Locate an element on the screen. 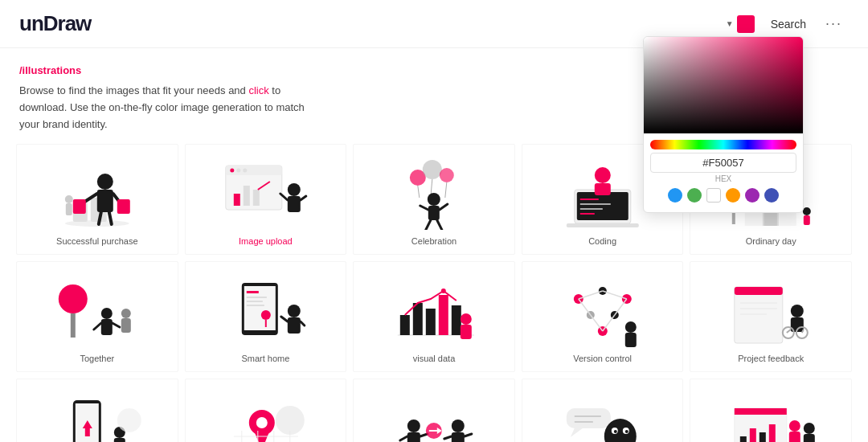 Image resolution: width=868 pixels, height=442 pixels. card-quick-chat: Quick chat is located at coordinates (603, 410).